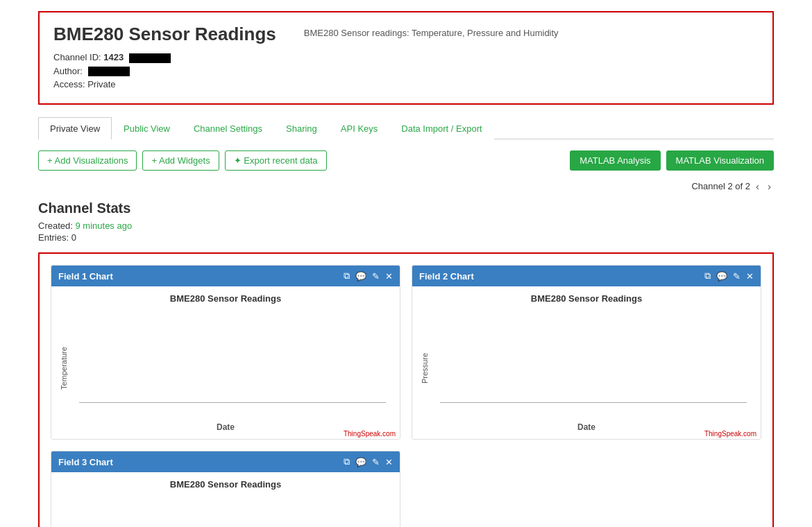  What do you see at coordinates (769, 186) in the screenshot?
I see `next-channel-button: ›` at bounding box center [769, 186].